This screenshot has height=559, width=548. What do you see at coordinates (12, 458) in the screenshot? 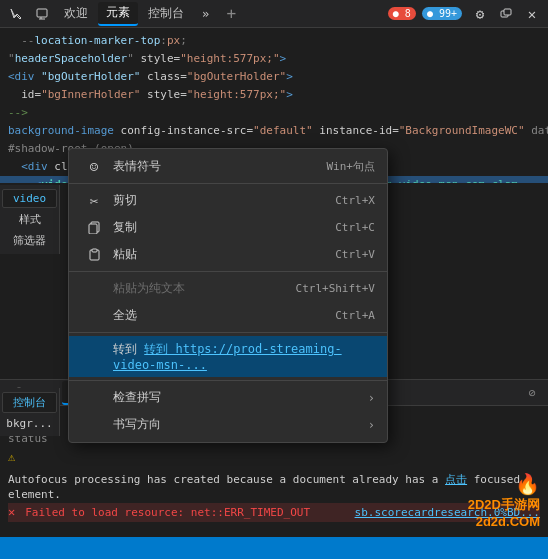
I see `warning-icon: ⚠` at bounding box center [12, 458].